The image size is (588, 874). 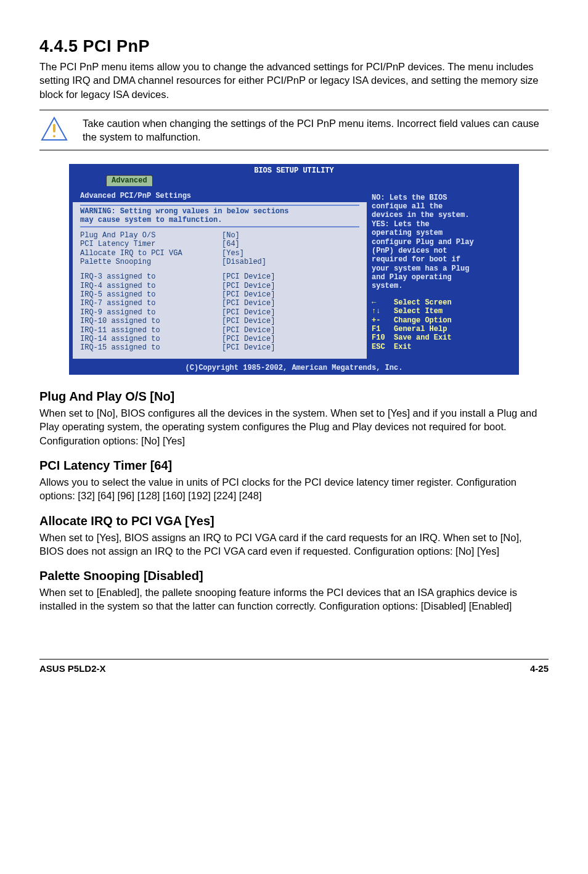 I want to click on bios-warning: WARNING: Setting wrong values in below s…, so click(x=219, y=216).